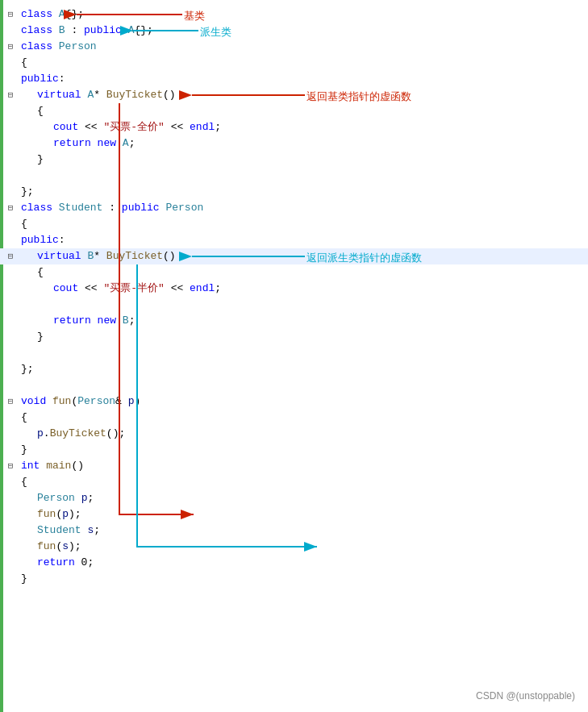 The height and width of the screenshot is (712, 588). What do you see at coordinates (77, 466) in the screenshot?
I see `token-punct: ()` at bounding box center [77, 466].